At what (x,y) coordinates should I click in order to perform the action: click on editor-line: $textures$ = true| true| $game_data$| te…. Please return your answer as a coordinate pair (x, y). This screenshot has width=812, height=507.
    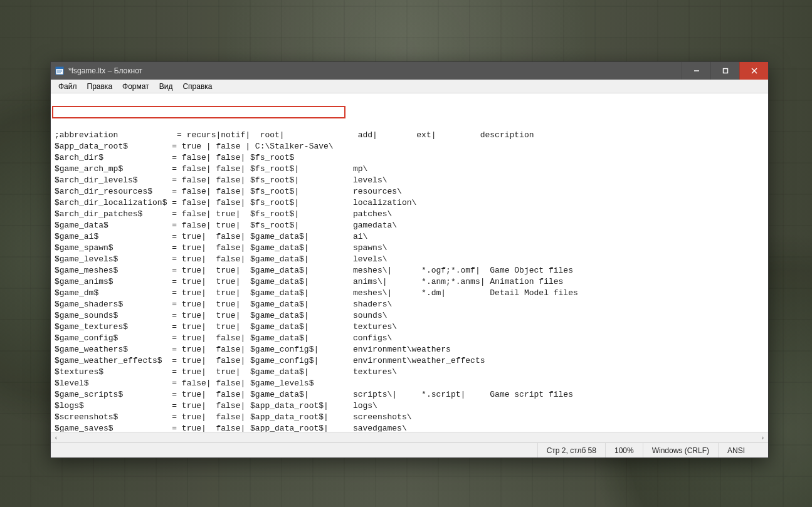
    Looking at the image, I should click on (409, 372).